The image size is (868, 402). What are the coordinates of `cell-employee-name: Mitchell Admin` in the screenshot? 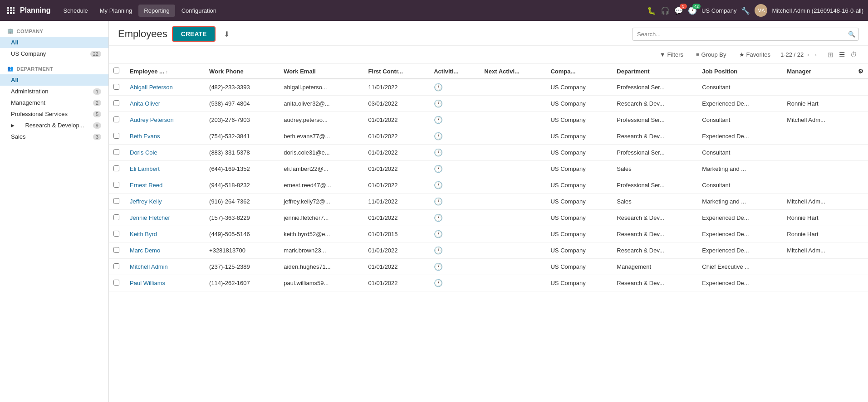 It's located at (165, 267).